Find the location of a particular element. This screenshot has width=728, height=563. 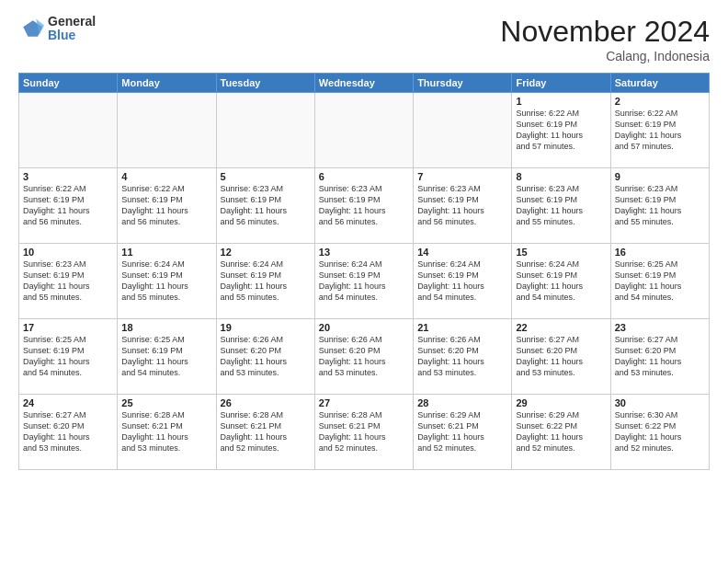

calendar-cell: 8Sunrise: 6:23 AMSunset: 6:19 PMDaylight… is located at coordinates (561, 206).